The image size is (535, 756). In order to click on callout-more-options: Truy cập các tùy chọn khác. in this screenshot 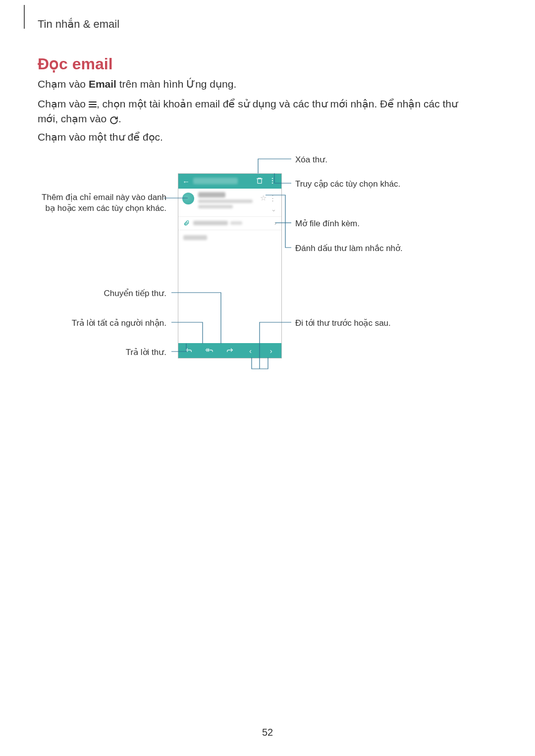, I will do `click(348, 184)`.